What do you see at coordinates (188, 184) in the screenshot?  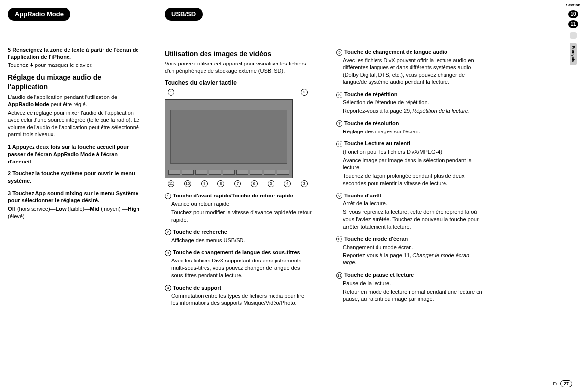 I see `callout-10: 10` at bounding box center [188, 184].